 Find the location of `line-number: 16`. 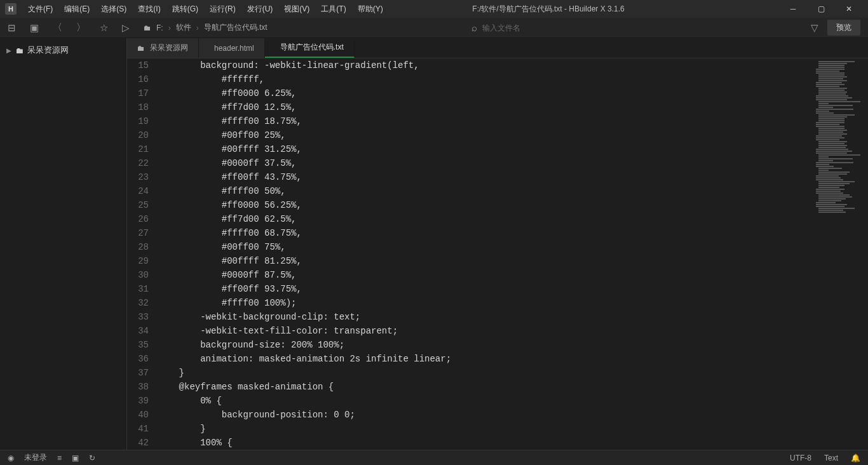

line-number: 16 is located at coordinates (138, 79).